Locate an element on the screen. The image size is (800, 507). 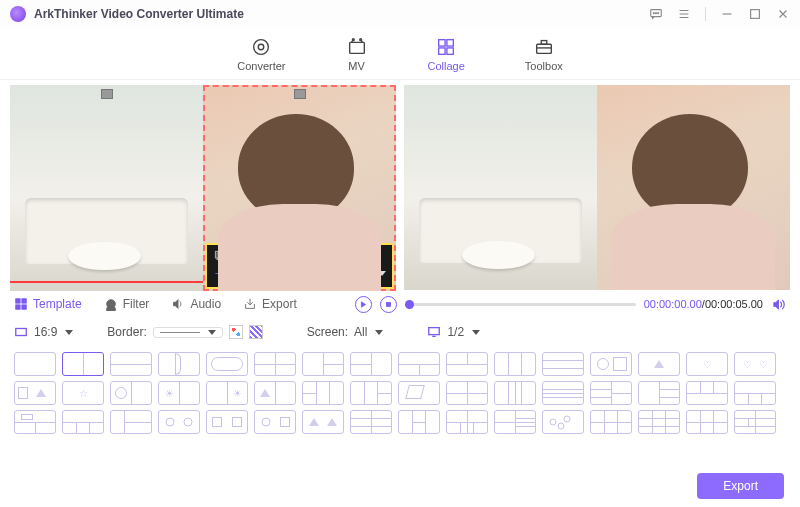
effects-icon is located at coordinates (242, 257).